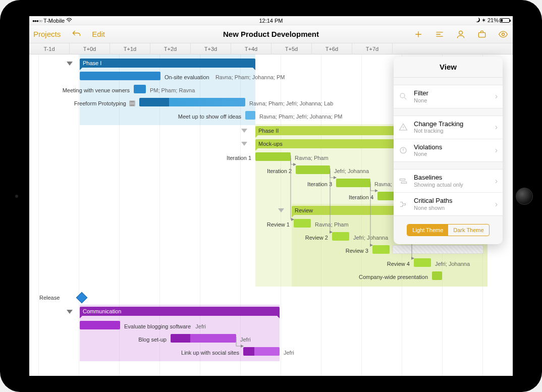 Image resolution: width=542 pixels, height=392 pixels. Describe the element at coordinates (271, 21) in the screenshot. I see `status-time: 12:14 PM` at that location.